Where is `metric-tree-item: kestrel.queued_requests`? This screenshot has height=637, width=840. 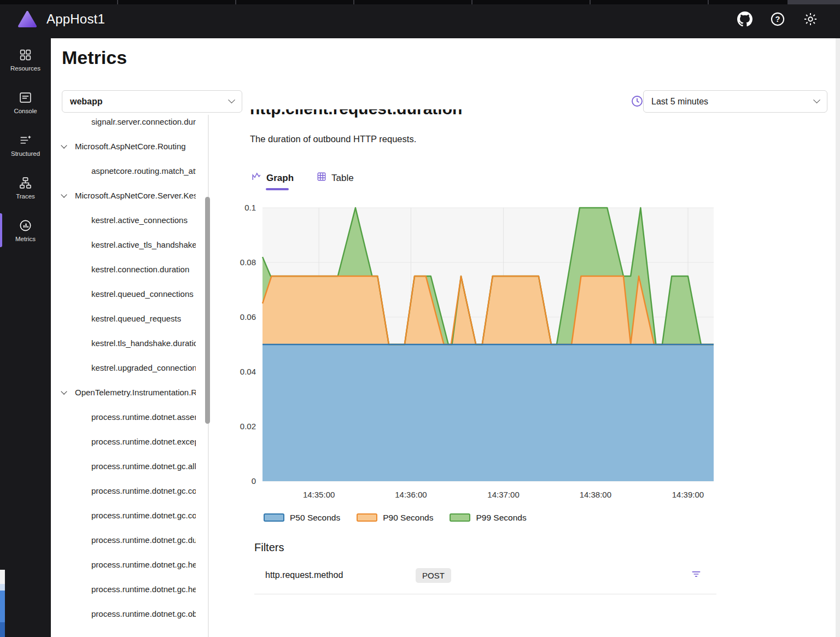
metric-tree-item: kestrel.queued_requests is located at coordinates (124, 318).